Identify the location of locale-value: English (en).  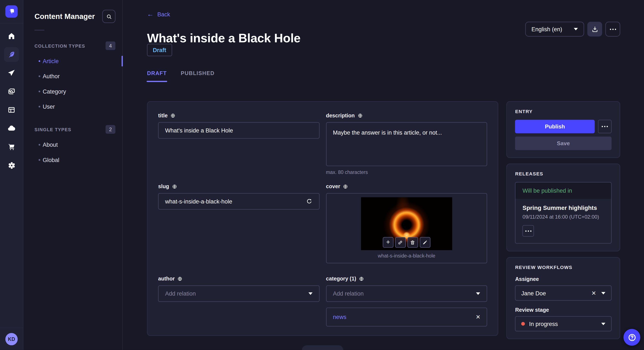
(547, 29).